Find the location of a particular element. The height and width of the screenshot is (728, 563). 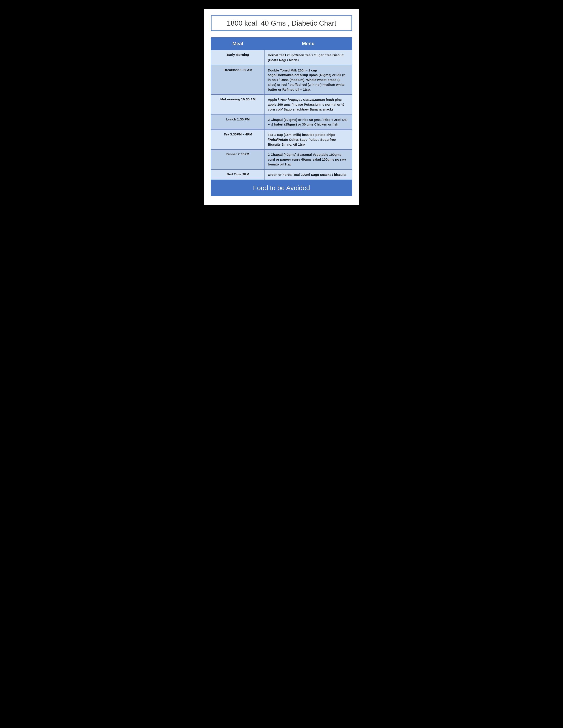

menu-cell: 2 Chapati (60 gms) or rice 60 gms / Rice… is located at coordinates (308, 122).